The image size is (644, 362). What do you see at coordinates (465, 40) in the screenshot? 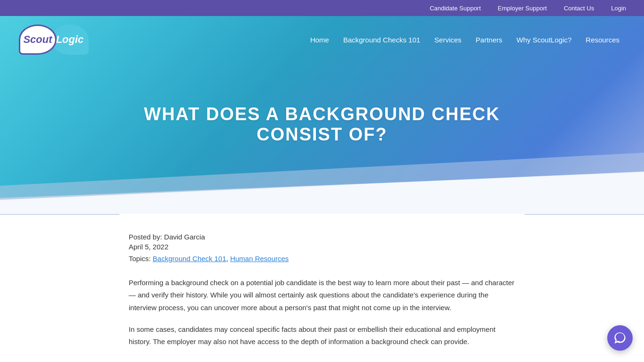
I see `main-navigation: Home Background Checks 101 Services Part…` at bounding box center [465, 40].